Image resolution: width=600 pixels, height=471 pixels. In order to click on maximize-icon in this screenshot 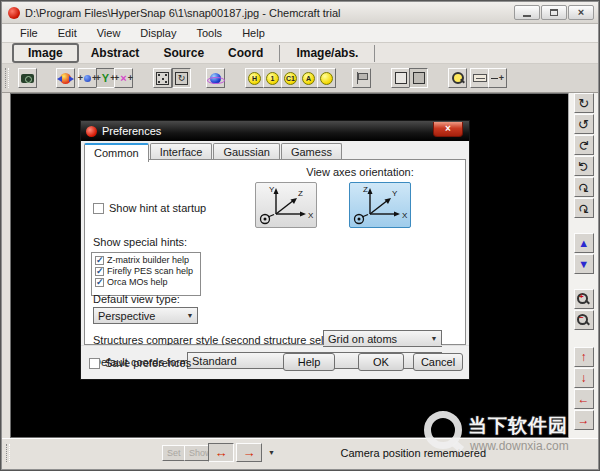, I will do `click(554, 12)`.